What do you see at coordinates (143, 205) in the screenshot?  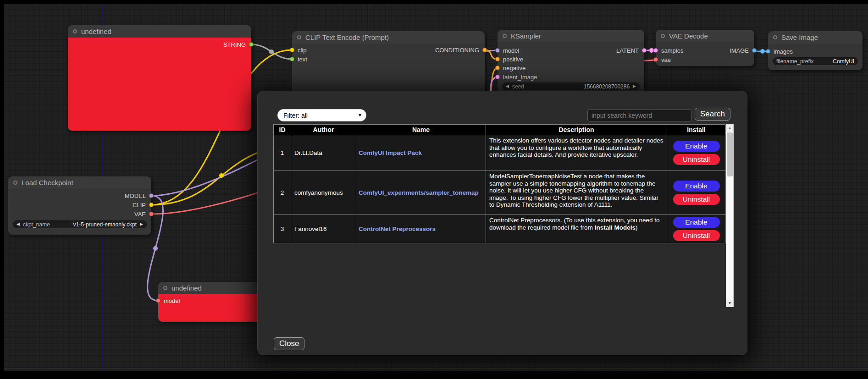 I see `output-port-clip: CLIP` at bounding box center [143, 205].